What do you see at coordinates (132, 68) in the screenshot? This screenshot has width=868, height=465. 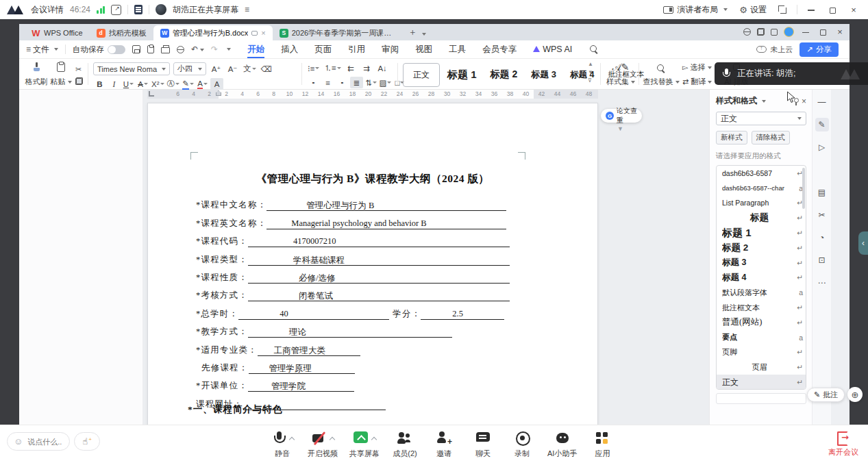 I see `font-name-select: Times New Roma` at bounding box center [132, 68].